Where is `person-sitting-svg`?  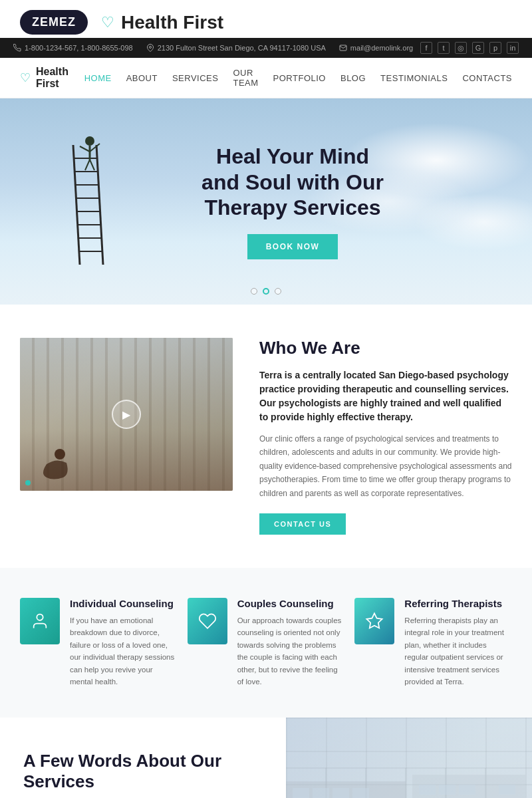 person-sitting-svg is located at coordinates (409, 758).